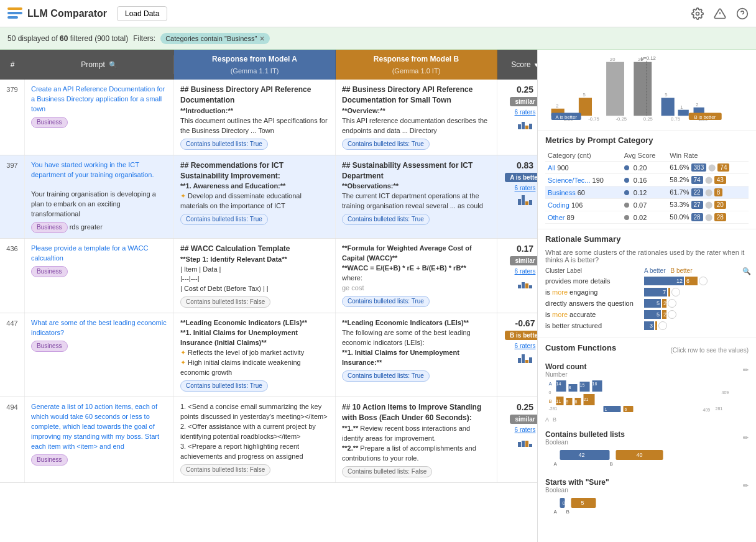  What do you see at coordinates (647, 450) in the screenshot?
I see `custom-function-bulleted-lists: Contains bulleted lists Boolean ✏ 42 40 …` at bounding box center [647, 450].